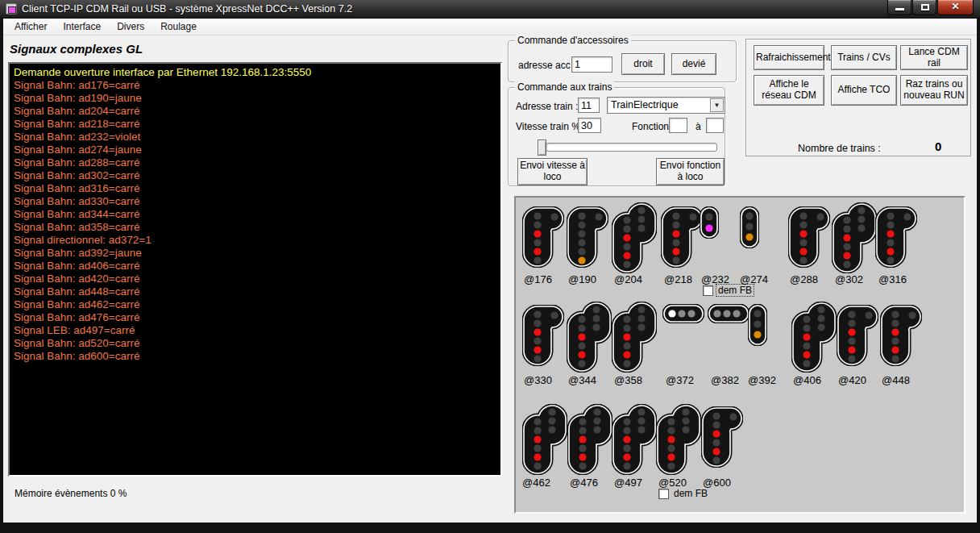  I want to click on droit-button: droit, so click(643, 65).